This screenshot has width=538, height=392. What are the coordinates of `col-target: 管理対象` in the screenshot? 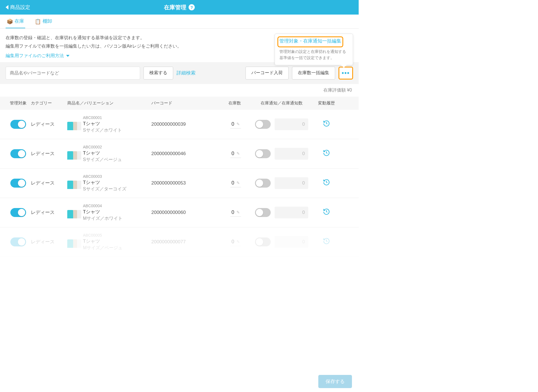 It's located at (18, 103).